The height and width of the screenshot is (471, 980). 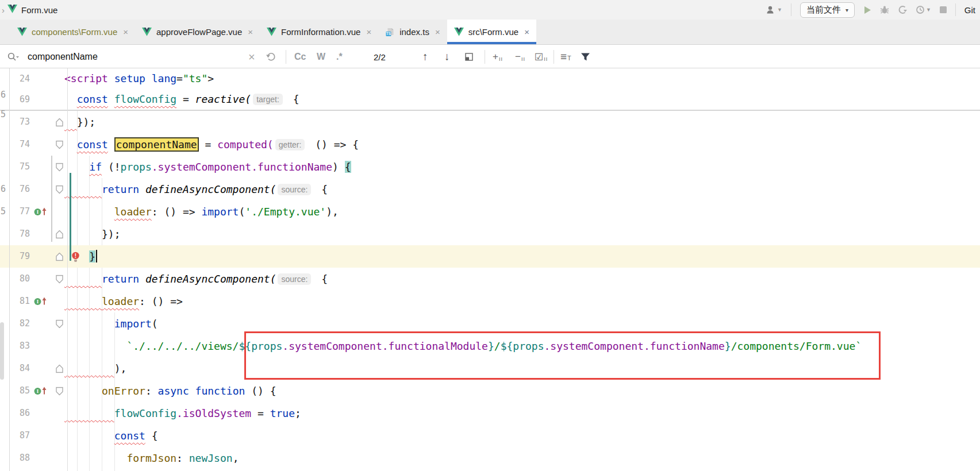 What do you see at coordinates (490, 458) in the screenshot?
I see `code-line-88: 88 formJson: newJson,` at bounding box center [490, 458].